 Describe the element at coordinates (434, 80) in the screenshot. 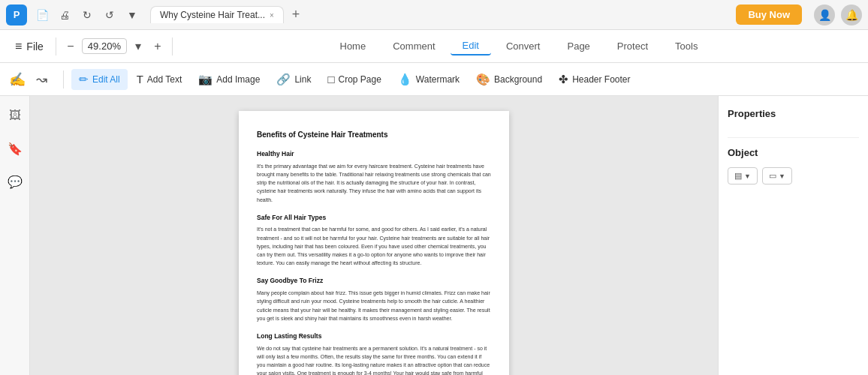

I see `edit-toolbar: ✍ ↝ ✏ Edit All T Add Text 📷 Add Image 🔗 …` at that location.